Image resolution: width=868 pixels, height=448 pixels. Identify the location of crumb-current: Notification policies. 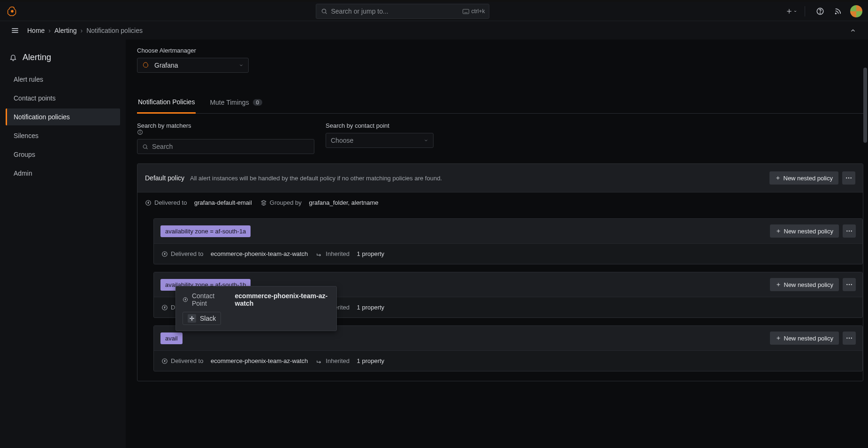
(114, 31).